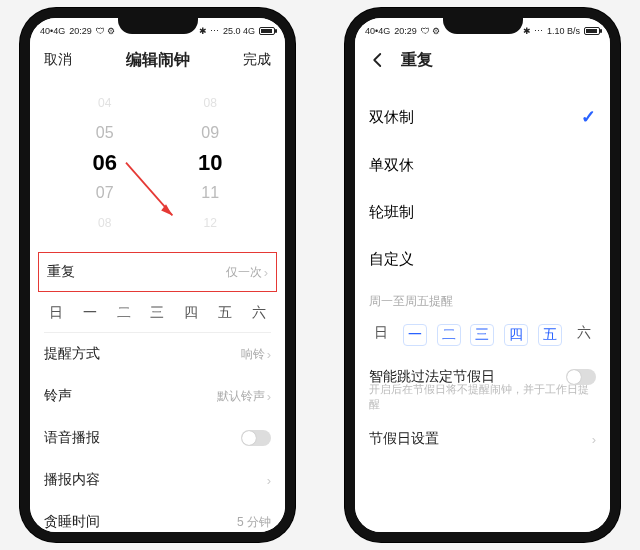 This screenshot has width=640, height=550. Describe the element at coordinates (378, 60) in the screenshot. I see `back-button` at that location.